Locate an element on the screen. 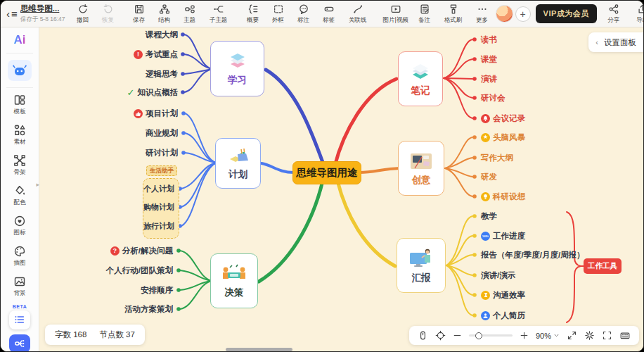 Image resolution: width=644 pixels, height=352 pixels. menu-icon: ≡ is located at coordinates (14, 14).